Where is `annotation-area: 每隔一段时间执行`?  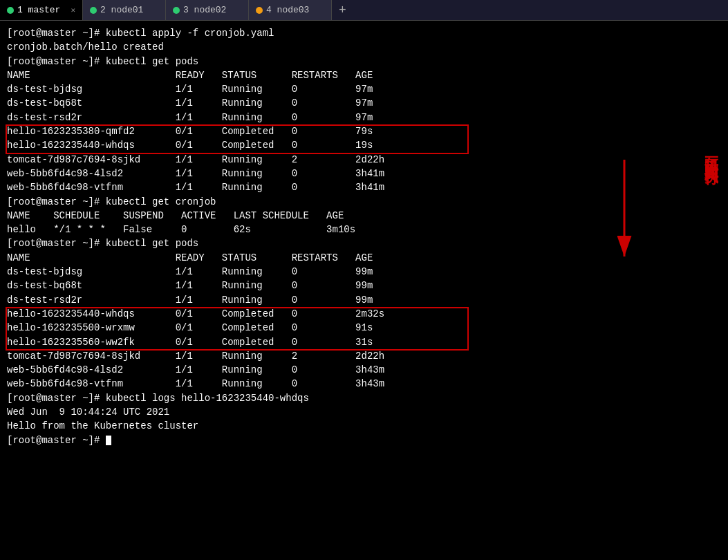 annotation-area: 每隔一段时间执行 is located at coordinates (712, 154).